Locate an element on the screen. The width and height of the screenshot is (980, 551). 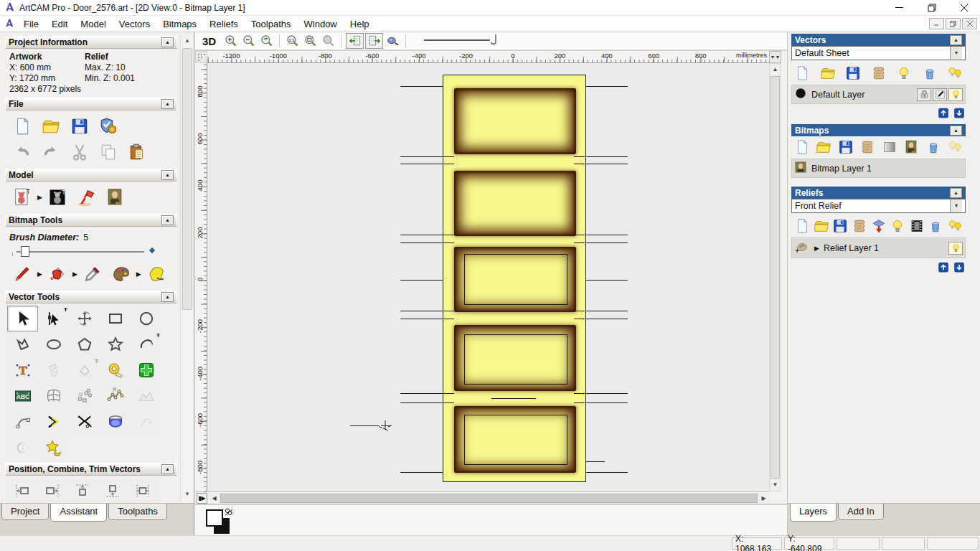
cut-icon is located at coordinates (80, 152).